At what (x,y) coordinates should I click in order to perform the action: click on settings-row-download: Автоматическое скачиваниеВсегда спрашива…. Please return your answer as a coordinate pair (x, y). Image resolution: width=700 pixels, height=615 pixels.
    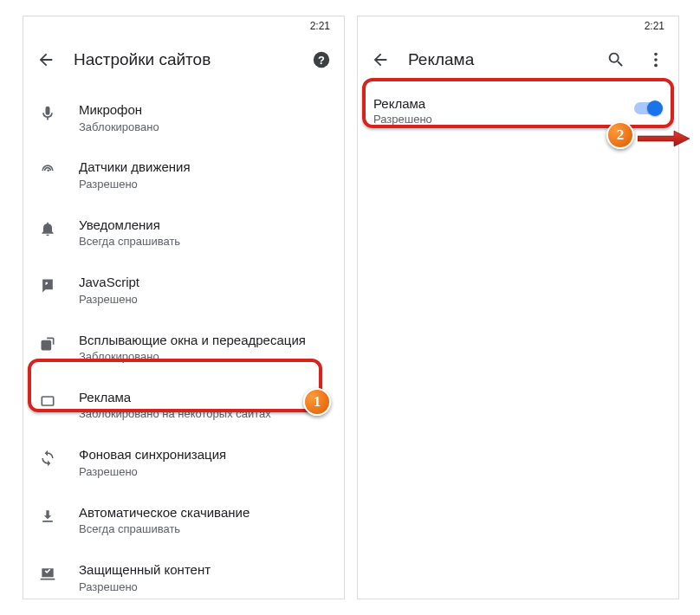
    Looking at the image, I should click on (184, 521).